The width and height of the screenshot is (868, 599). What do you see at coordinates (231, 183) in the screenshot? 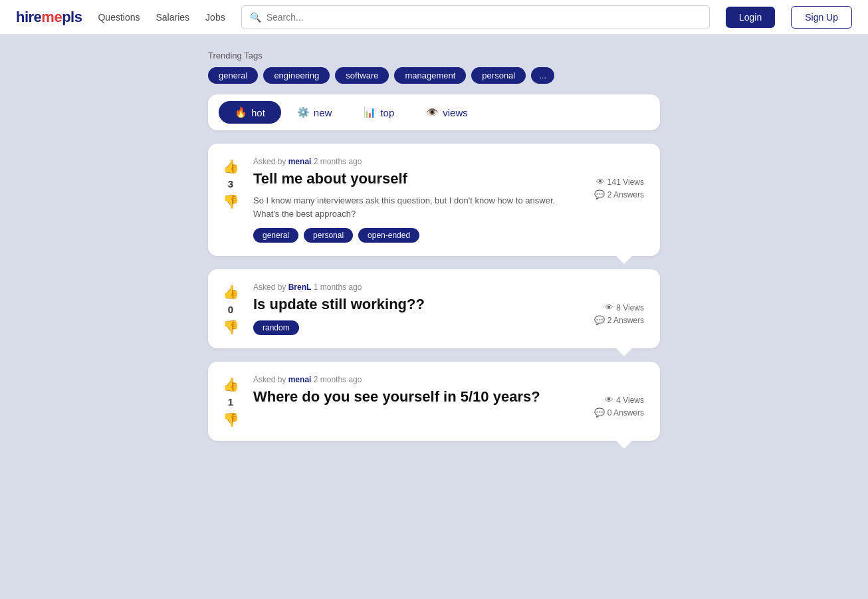
I see `vote-col-1: 👍 3 👎` at bounding box center [231, 183].